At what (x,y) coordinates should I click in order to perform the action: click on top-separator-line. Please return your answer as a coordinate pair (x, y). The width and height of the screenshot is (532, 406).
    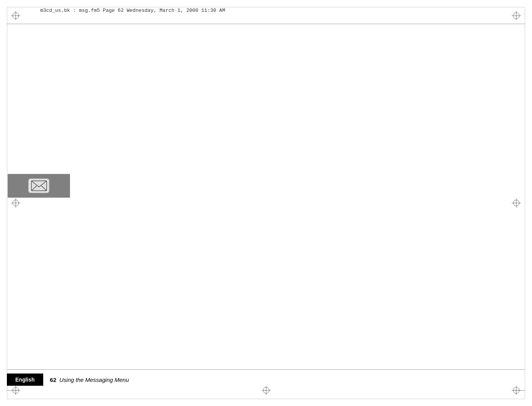
    Looking at the image, I should click on (266, 24).